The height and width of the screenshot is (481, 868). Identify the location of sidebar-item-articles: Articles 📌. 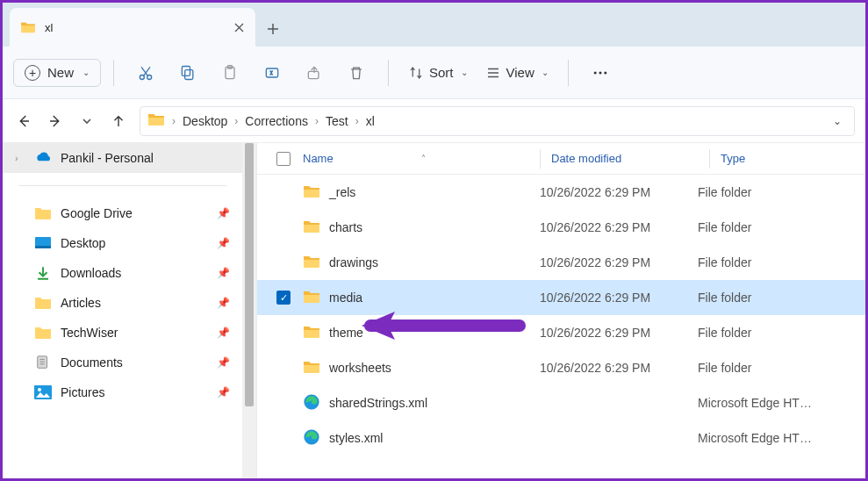
(123, 303).